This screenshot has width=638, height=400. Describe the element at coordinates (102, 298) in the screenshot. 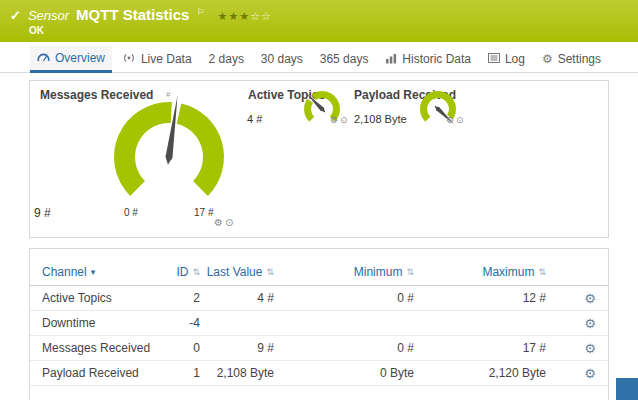

I see `channel-name: Active Topics` at that location.